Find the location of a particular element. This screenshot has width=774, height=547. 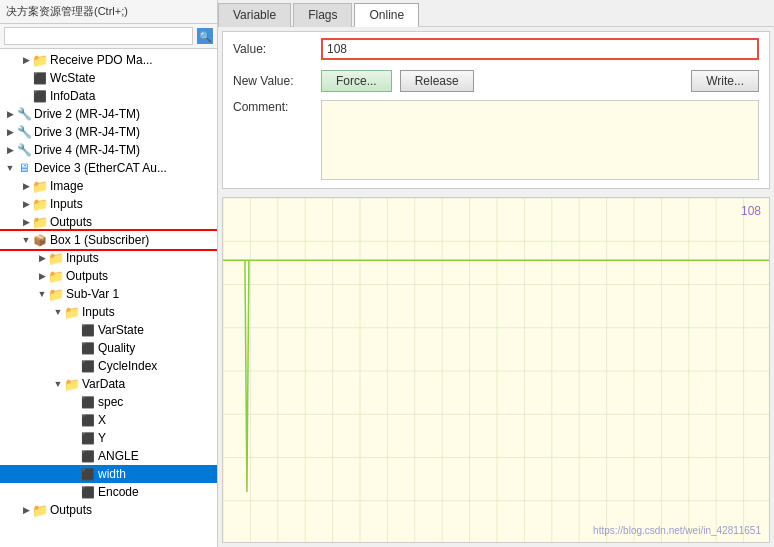

expand-arrow-inputs2: ▶ is located at coordinates (42, 258).